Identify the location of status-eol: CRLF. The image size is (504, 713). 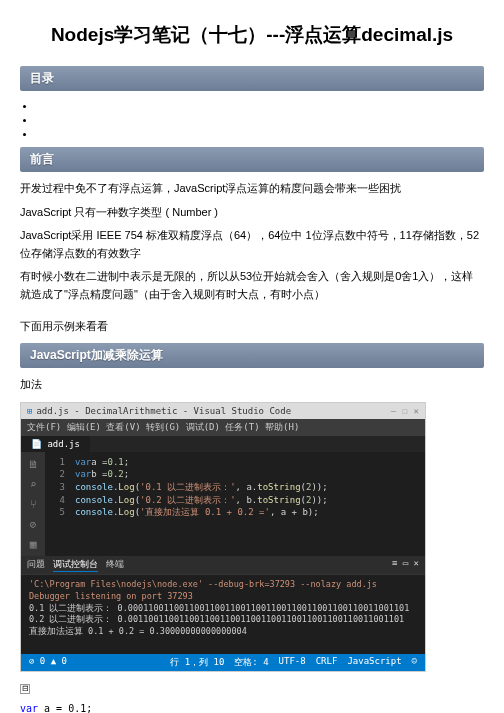
(327, 662).